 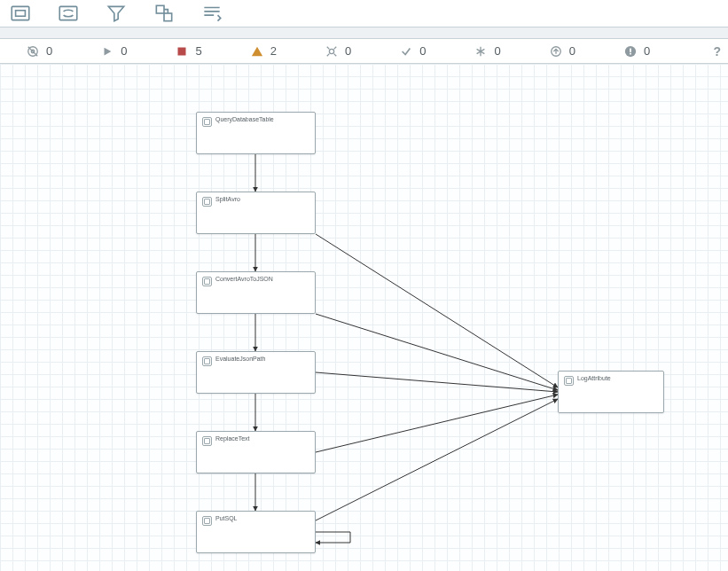 What do you see at coordinates (364, 51) in the screenshot?
I see `status-bar: 0 0 5 2 0 0 0 0 0 ?` at bounding box center [364, 51].